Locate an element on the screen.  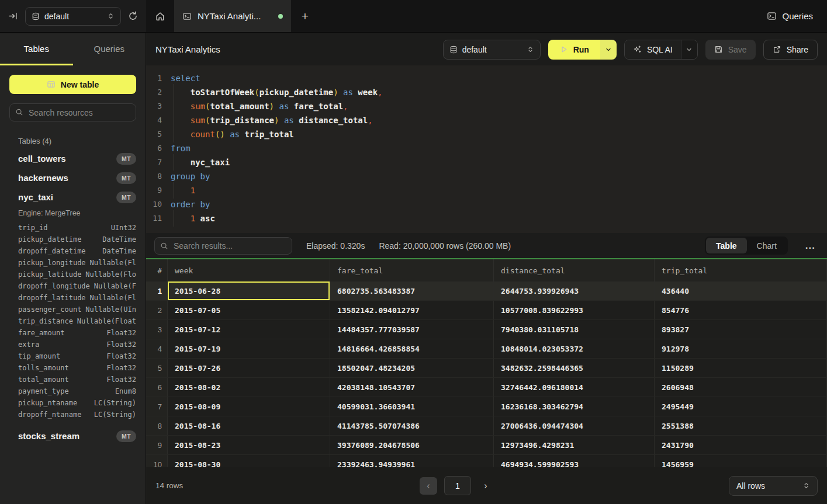
table-cell: 2015-08-30 is located at coordinates (249, 461).